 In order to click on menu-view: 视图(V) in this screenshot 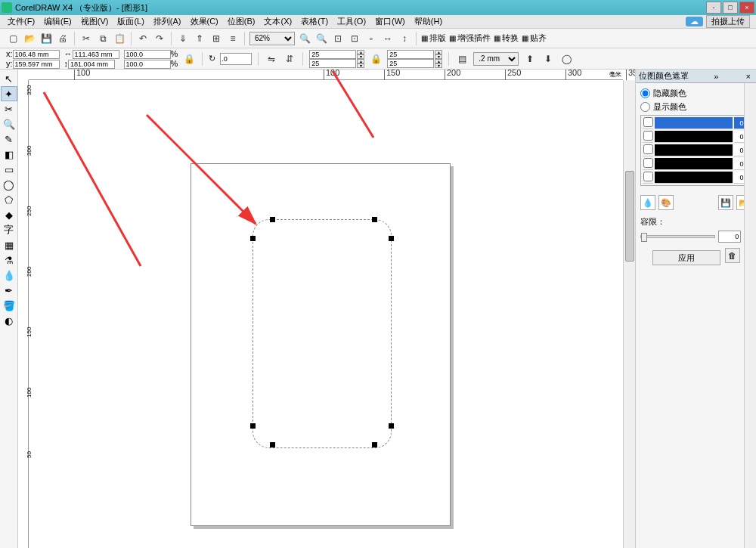, I will do `click(95, 21)`.